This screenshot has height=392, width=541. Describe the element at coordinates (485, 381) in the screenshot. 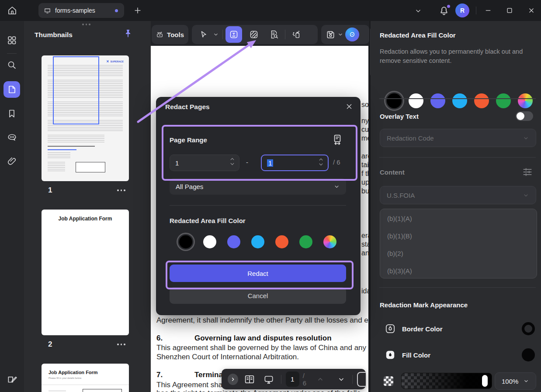

I see `opacity-slider-handle` at that location.